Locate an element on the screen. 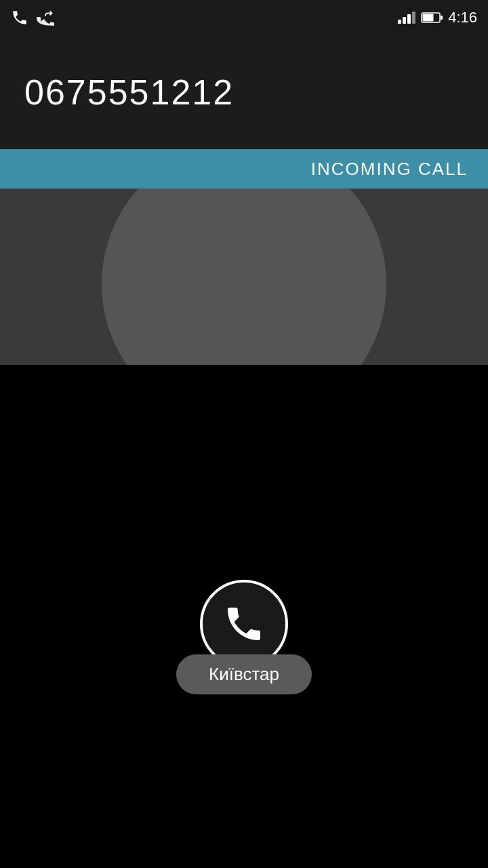  phone-icon is located at coordinates (20, 18).